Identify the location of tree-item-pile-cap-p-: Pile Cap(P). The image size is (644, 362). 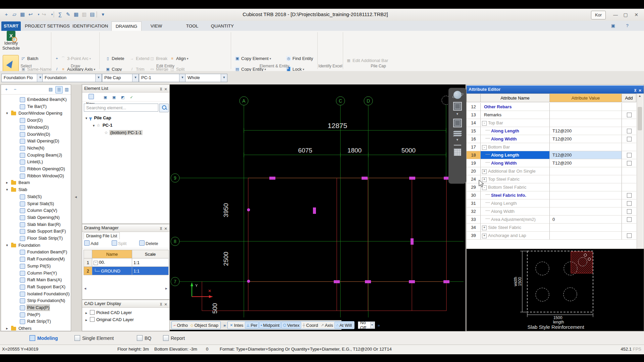
(36, 308).